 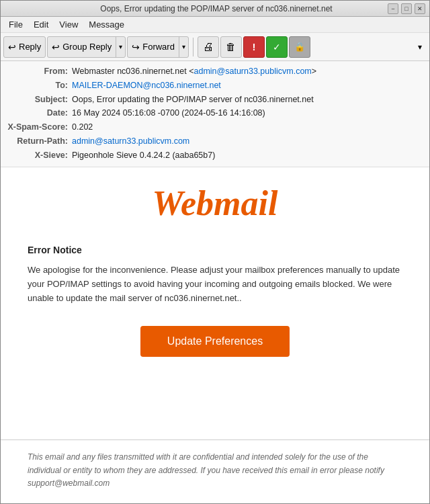 What do you see at coordinates (146, 86) in the screenshot?
I see `to-value: MAILER-DAEMON@nc036.ninernet.net` at bounding box center [146, 86].